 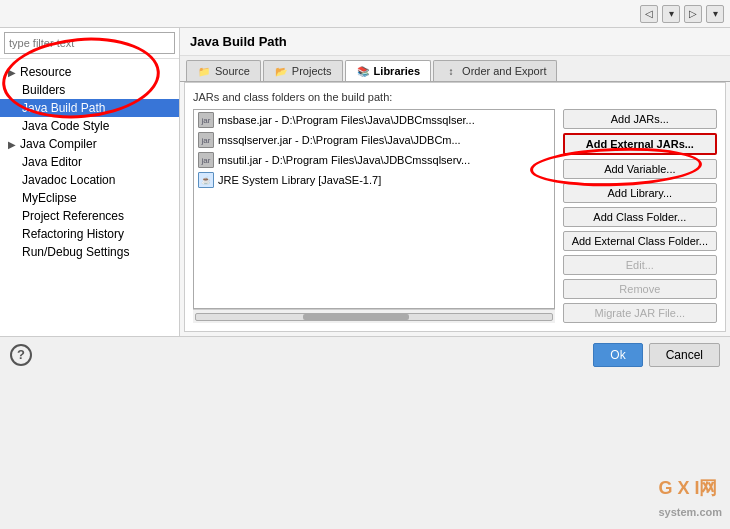 I want to click on jar-item: ☕JRE System Library [JavaSE-1.7], so click(x=374, y=180).